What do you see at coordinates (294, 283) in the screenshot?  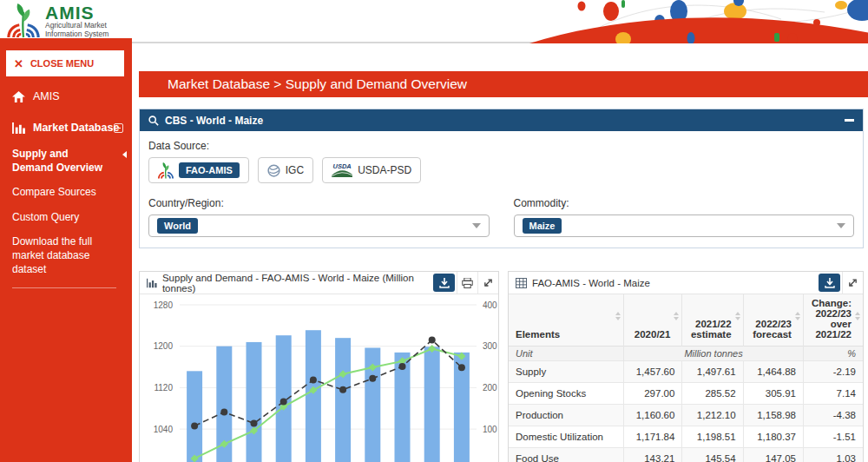 I see `chart-panel-title: Supply and Demand - FAO-AMIS - World - M…` at bounding box center [294, 283].